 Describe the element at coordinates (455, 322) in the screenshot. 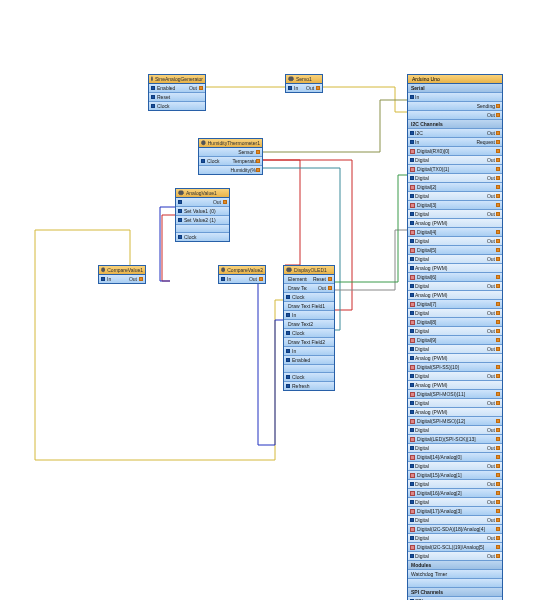

I see `channel-row: Digital[8]` at that location.